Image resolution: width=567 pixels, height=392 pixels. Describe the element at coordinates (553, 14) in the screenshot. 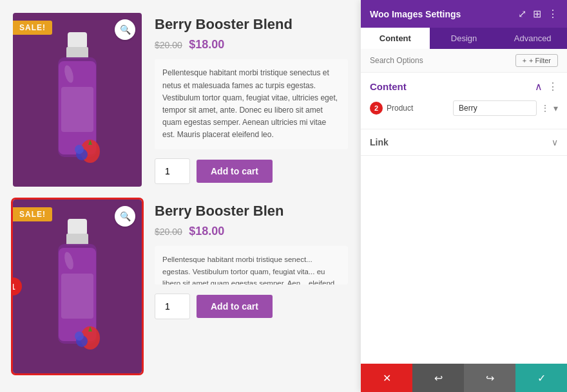

I see `more-icon: ⋮` at that location.